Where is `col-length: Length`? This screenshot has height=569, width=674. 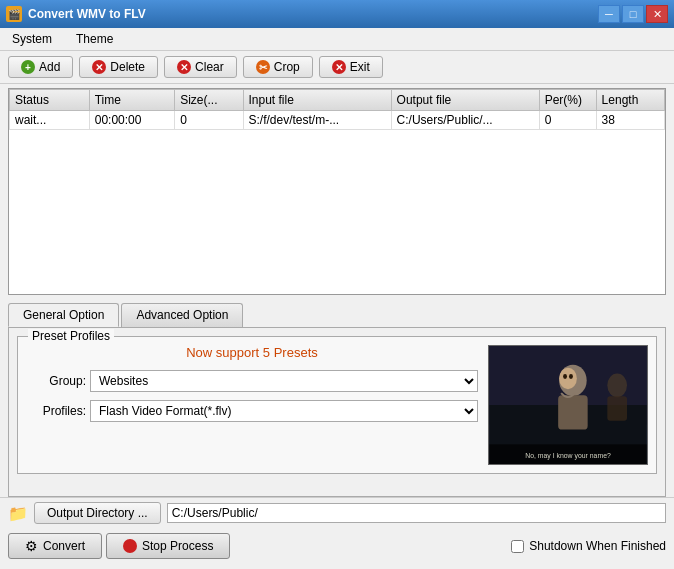 col-length: Length is located at coordinates (630, 100).